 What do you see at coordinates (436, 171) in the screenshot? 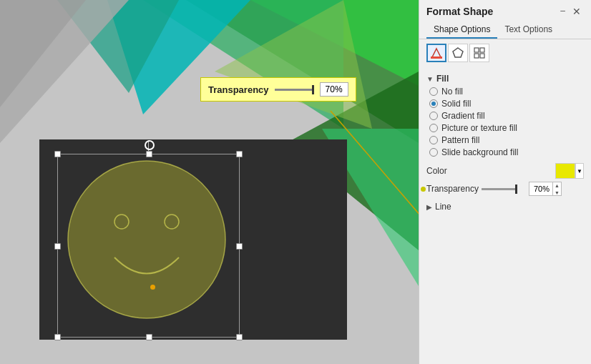
I see `color-label: Color` at bounding box center [436, 171].